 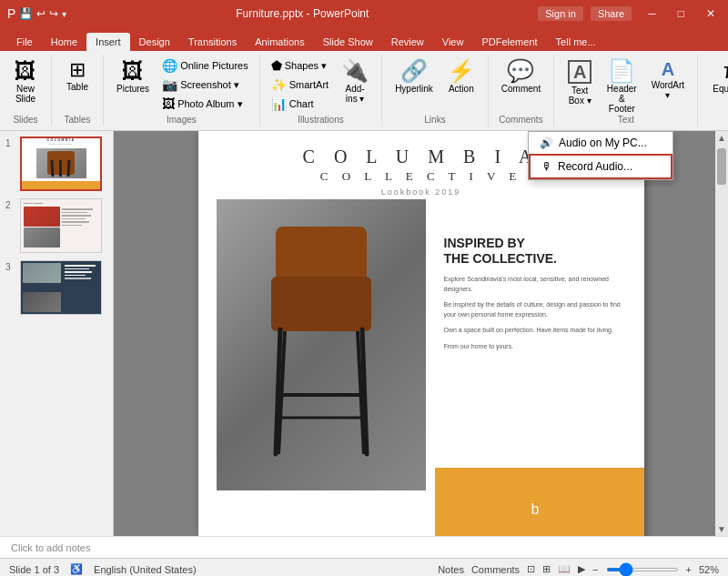 I want to click on wordart-icon: A, so click(x=668, y=69).